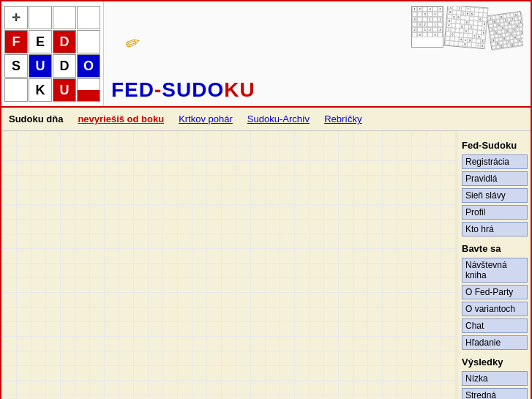 The height and width of the screenshot is (399, 532). What do you see at coordinates (89, 42) in the screenshot?
I see `logo-cell-blank4` at bounding box center [89, 42].